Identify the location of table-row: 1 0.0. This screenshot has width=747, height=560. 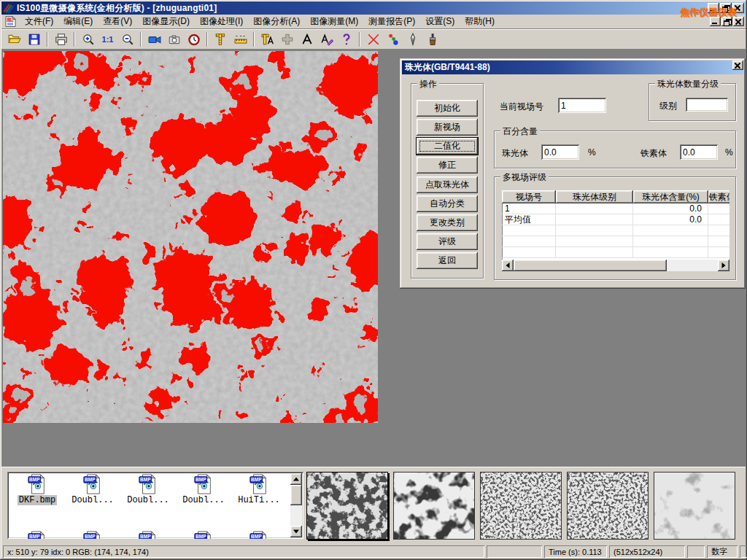
(616, 209).